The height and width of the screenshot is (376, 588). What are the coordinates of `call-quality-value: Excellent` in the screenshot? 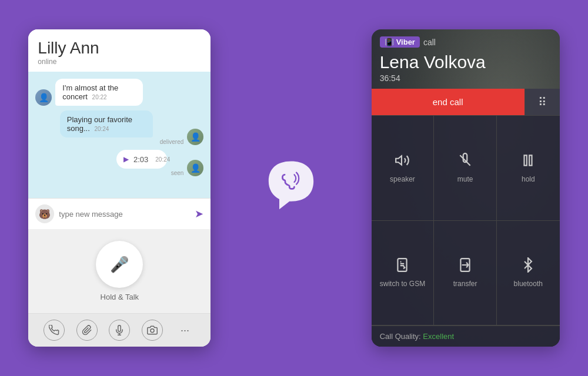 It's located at (439, 336).